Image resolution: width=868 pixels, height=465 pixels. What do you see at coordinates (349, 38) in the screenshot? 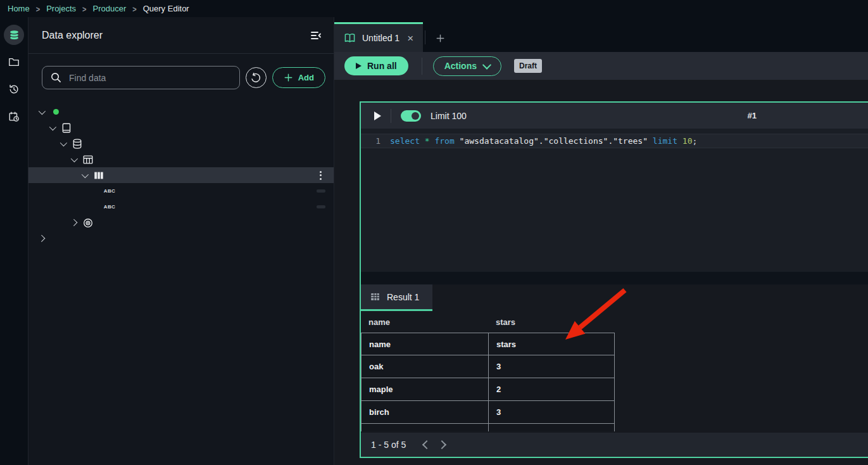
I see `notebook-icon` at bounding box center [349, 38].